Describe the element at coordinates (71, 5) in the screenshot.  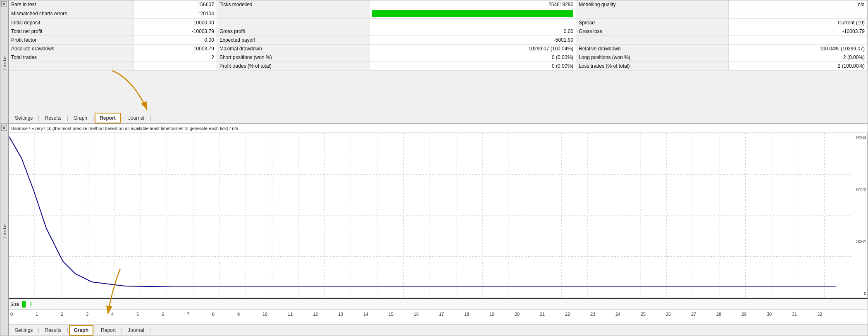
I see `stat-label: Bars in test` at that location.